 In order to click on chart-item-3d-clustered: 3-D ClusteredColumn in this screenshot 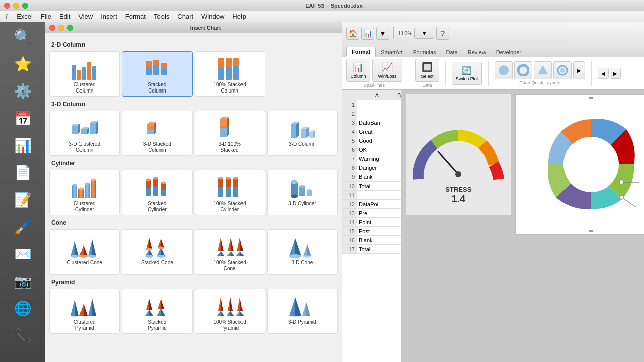, I will do `click(85, 133)`.